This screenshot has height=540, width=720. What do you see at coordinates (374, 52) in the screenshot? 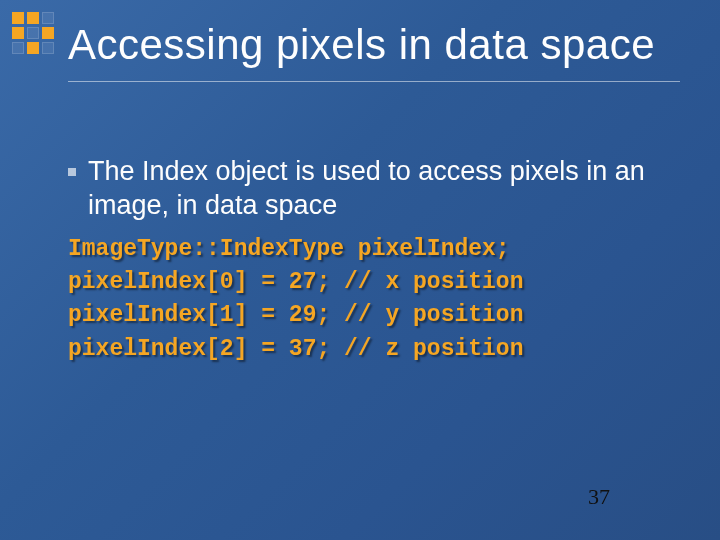
I see `slide-title: Accessing pixels in data space` at bounding box center [374, 52].